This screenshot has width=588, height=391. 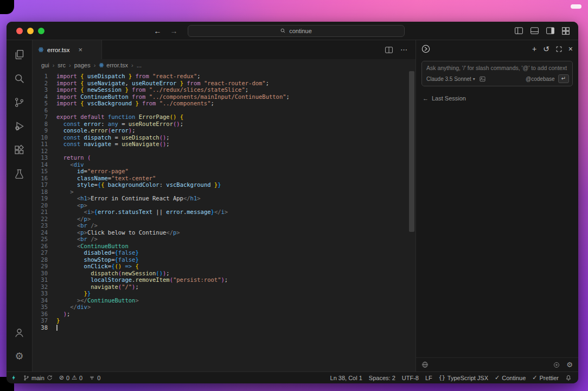 What do you see at coordinates (535, 30) in the screenshot?
I see `toggle-panel-icon` at bounding box center [535, 30].